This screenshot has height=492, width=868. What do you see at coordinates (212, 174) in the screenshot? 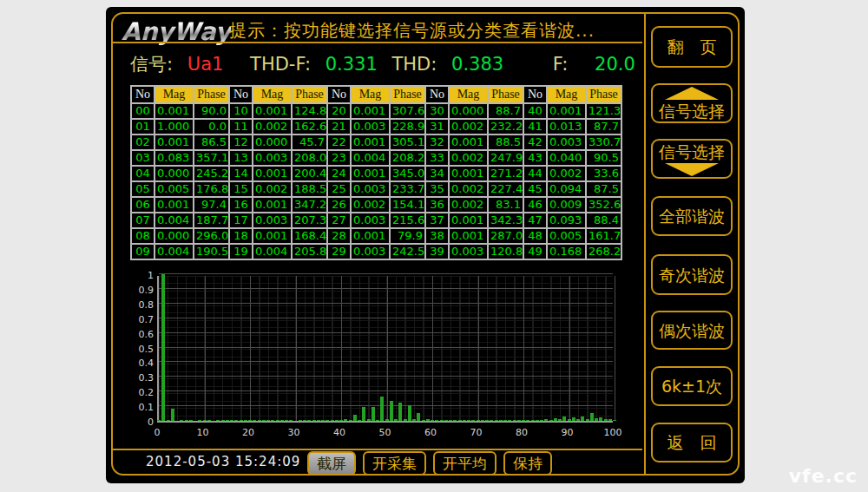
I see `cell-phase: 245.2` at bounding box center [212, 174].